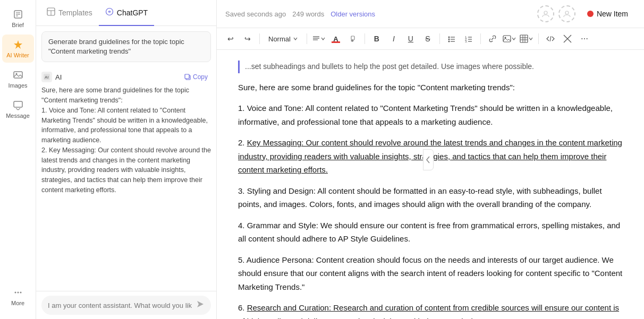  What do you see at coordinates (126, 77) in the screenshot?
I see `chat-header: AI AI Copy` at bounding box center [126, 77].